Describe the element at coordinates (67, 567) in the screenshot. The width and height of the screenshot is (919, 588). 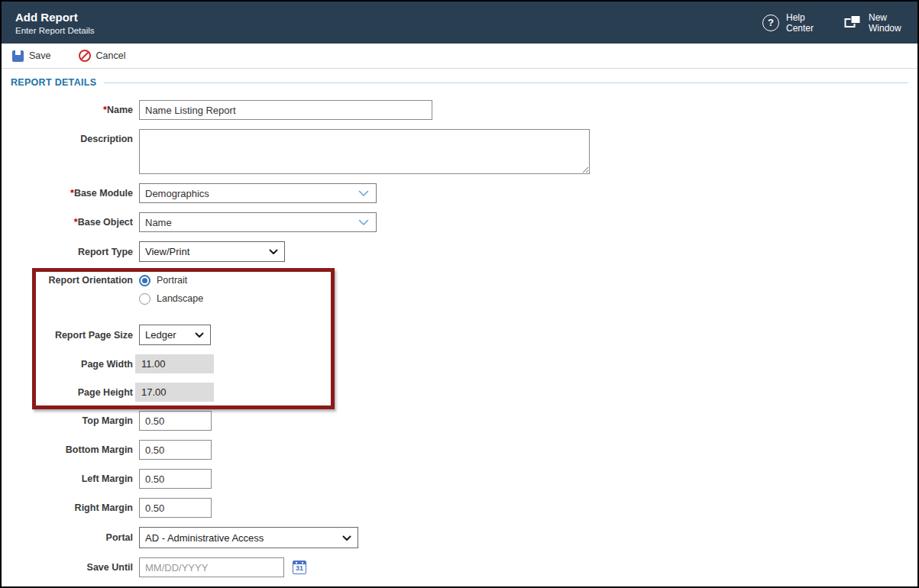
I see `save-until-label: Save Until` at that location.